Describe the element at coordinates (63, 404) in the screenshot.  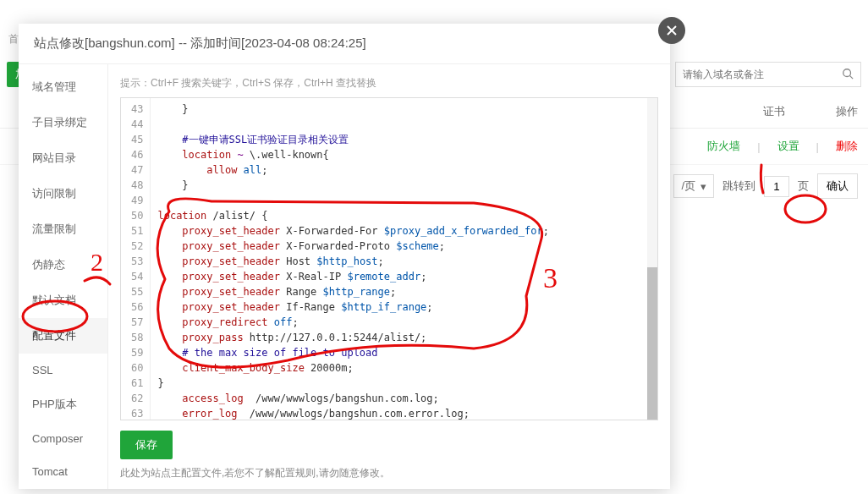
I see `tab-9: PHP版本` at that location.